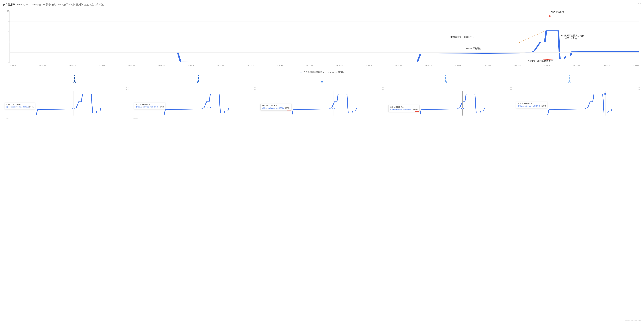 The image size is (644, 321). Describe the element at coordinates (20, 106) in the screenshot. I see `tooltip: 2023-10-29 19:44:10 读写 cynosdbmysql-ins-…` at that location.